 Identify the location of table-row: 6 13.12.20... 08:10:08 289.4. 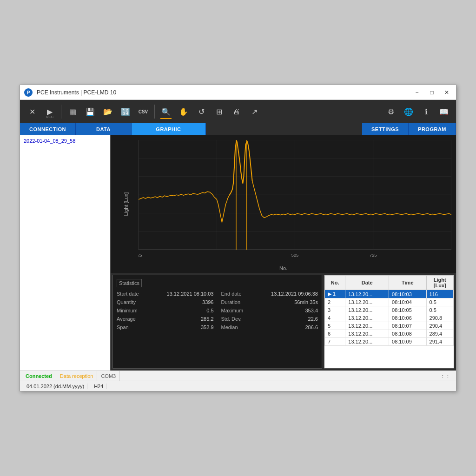
(390, 334).